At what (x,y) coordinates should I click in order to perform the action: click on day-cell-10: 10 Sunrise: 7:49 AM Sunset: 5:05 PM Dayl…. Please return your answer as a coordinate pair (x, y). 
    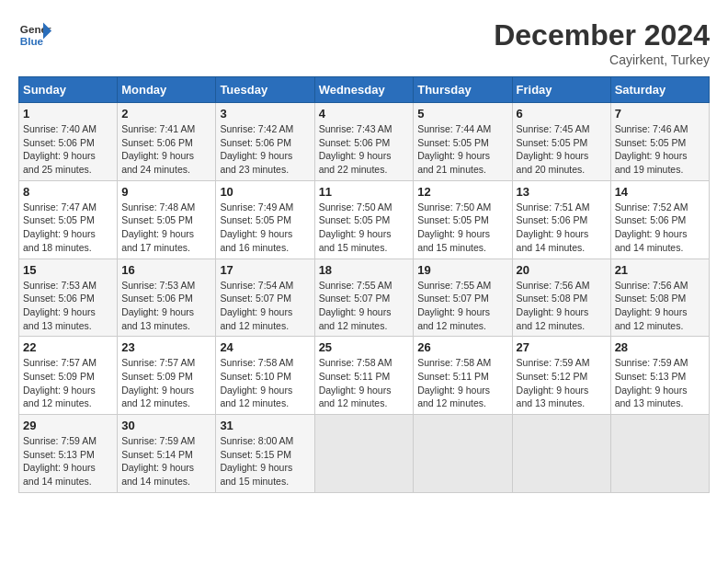
    Looking at the image, I should click on (265, 219).